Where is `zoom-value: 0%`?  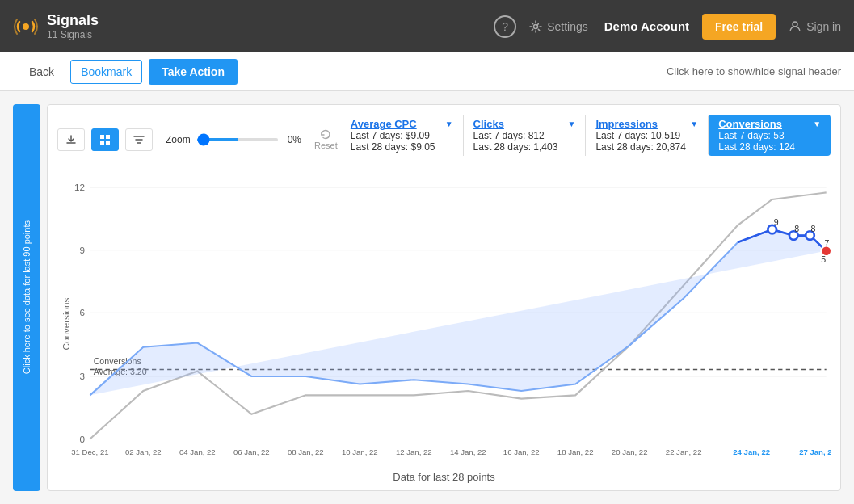
zoom-value: 0% is located at coordinates (294, 140).